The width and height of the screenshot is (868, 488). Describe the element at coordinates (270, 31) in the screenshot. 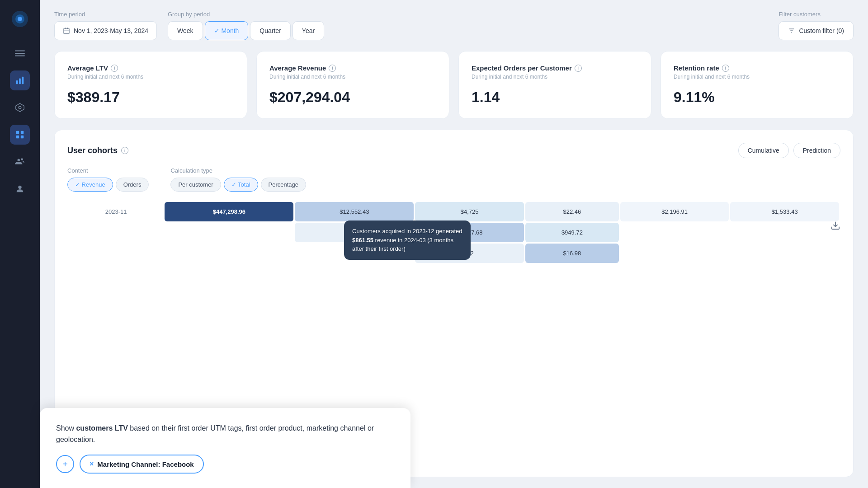

I see `period-quarter-button: Quarter` at that location.